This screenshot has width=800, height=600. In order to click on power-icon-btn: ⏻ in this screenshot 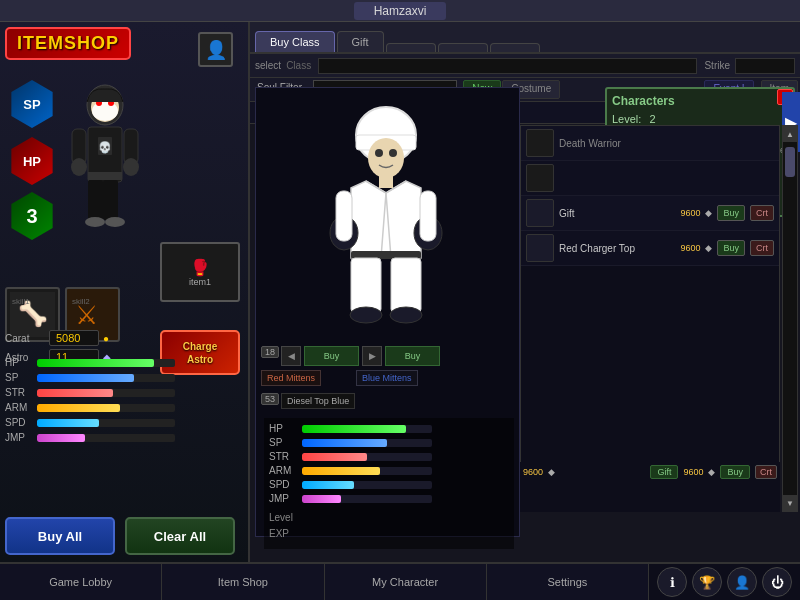, I will do `click(777, 582)`.